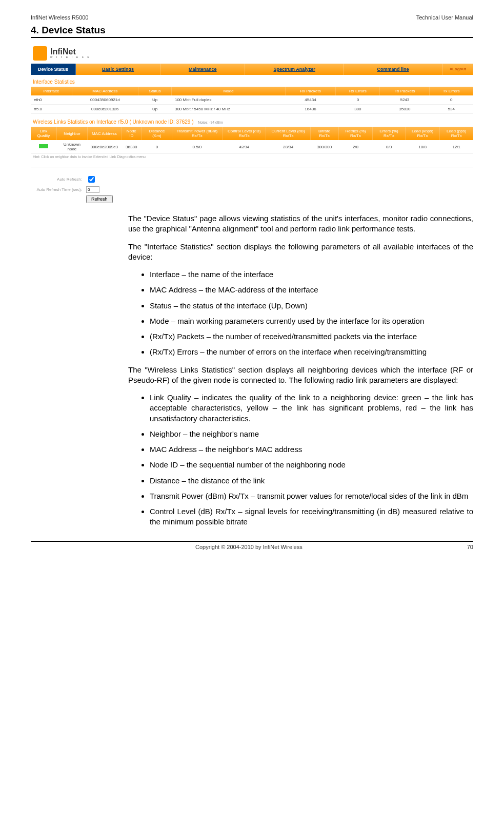 The height and width of the screenshot is (822, 504). Describe the element at coordinates (300, 224) in the screenshot. I see `paragraph: The "Device Status" page allows viewing …` at that location.